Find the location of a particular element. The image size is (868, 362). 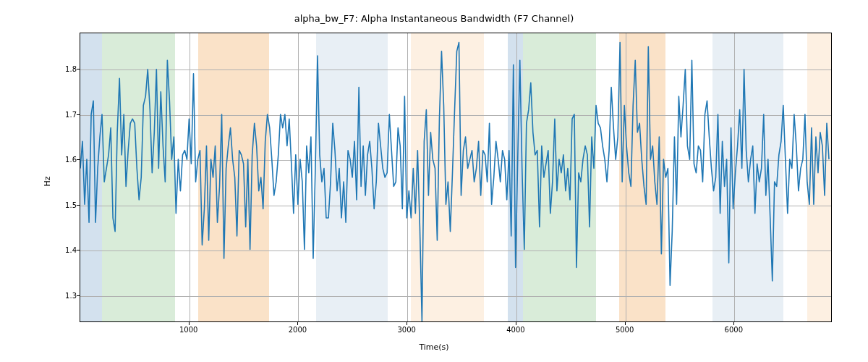

x-tick-label: 6000 is located at coordinates (733, 330).